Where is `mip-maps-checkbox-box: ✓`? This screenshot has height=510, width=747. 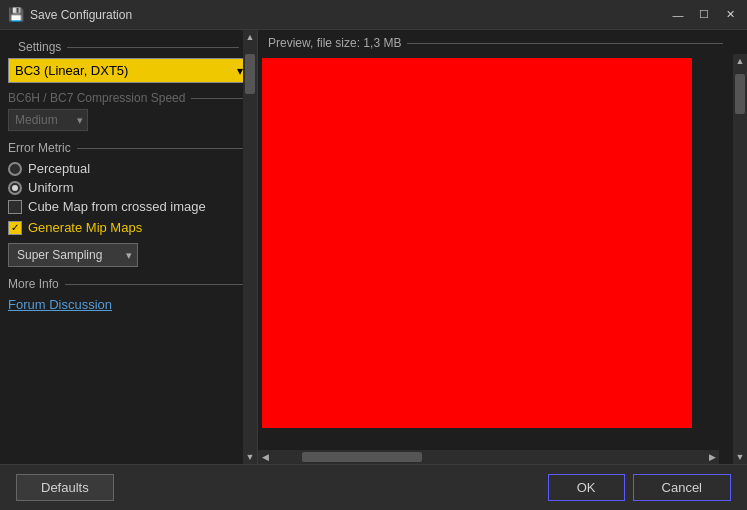 mip-maps-checkbox-box: ✓ is located at coordinates (15, 228).